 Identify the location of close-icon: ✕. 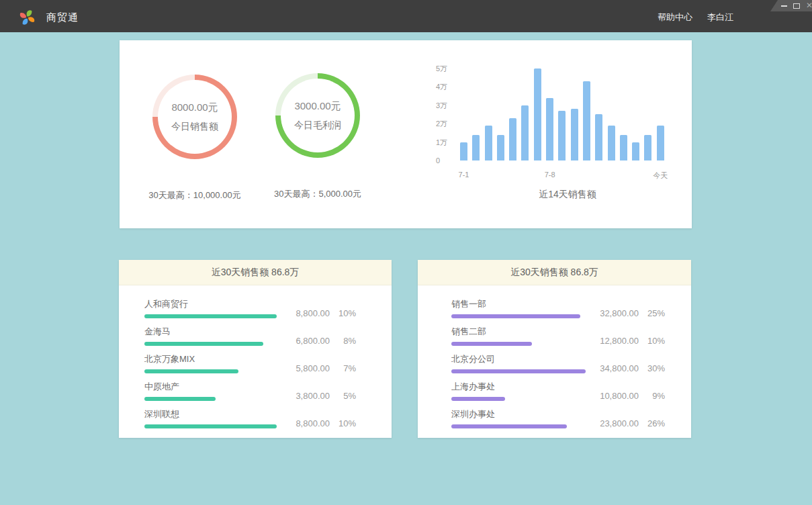
(809, 5).